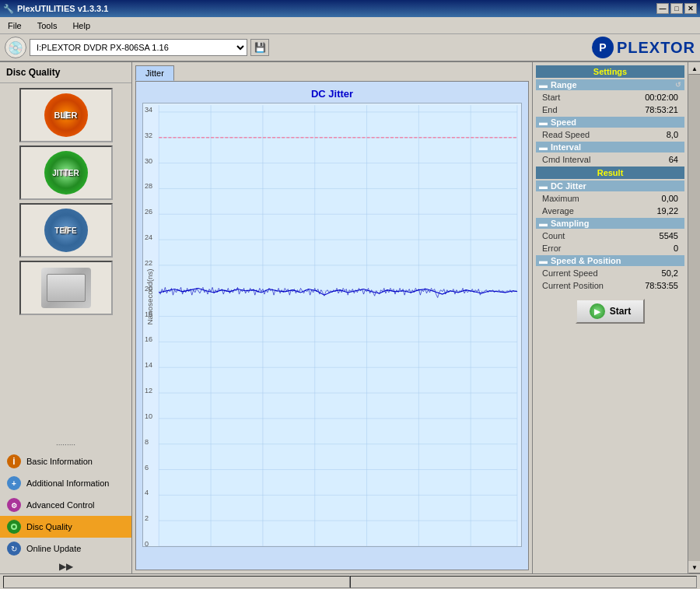 The height and width of the screenshot is (589, 700). What do you see at coordinates (554, 236) in the screenshot?
I see `sampling-count-label: Count` at bounding box center [554, 236].